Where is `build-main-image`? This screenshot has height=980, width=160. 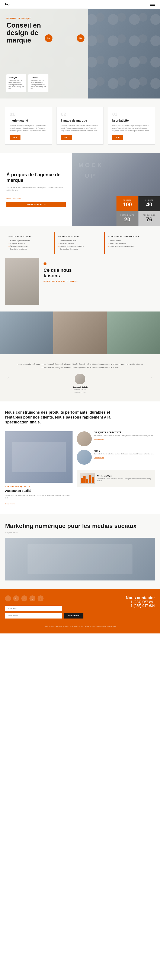
build-main-image is located at coordinates (39, 457).